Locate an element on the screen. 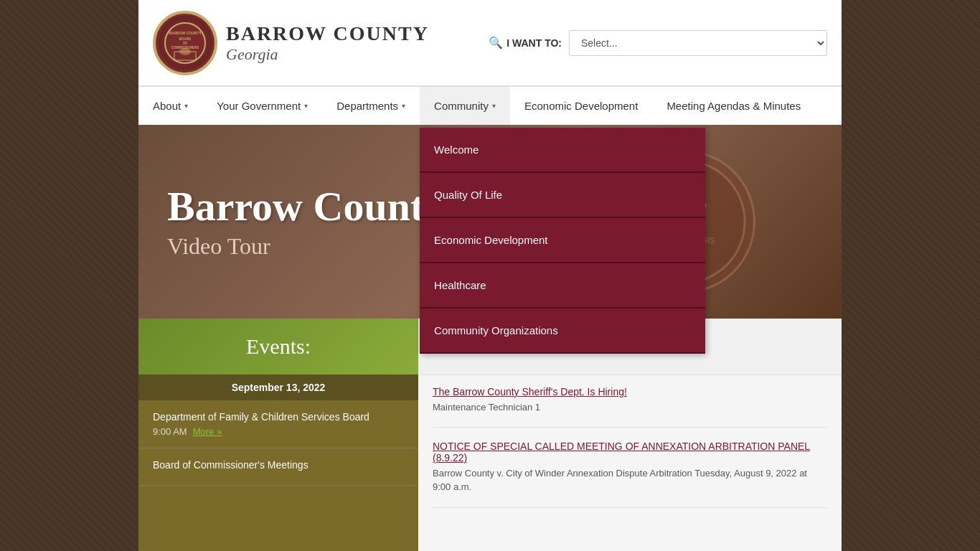  dropdown-item-community-organizations: Community Organizations is located at coordinates (562, 331).